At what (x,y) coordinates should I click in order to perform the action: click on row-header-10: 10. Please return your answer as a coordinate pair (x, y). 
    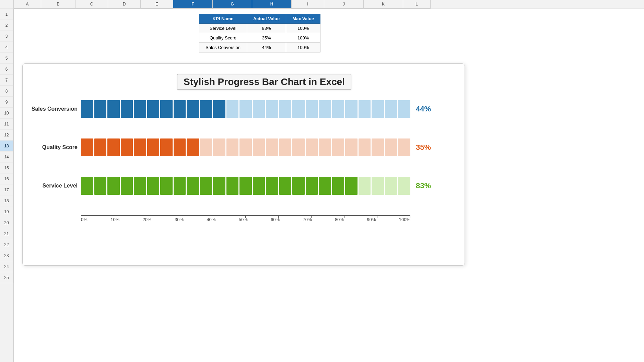
    Looking at the image, I should click on (7, 113).